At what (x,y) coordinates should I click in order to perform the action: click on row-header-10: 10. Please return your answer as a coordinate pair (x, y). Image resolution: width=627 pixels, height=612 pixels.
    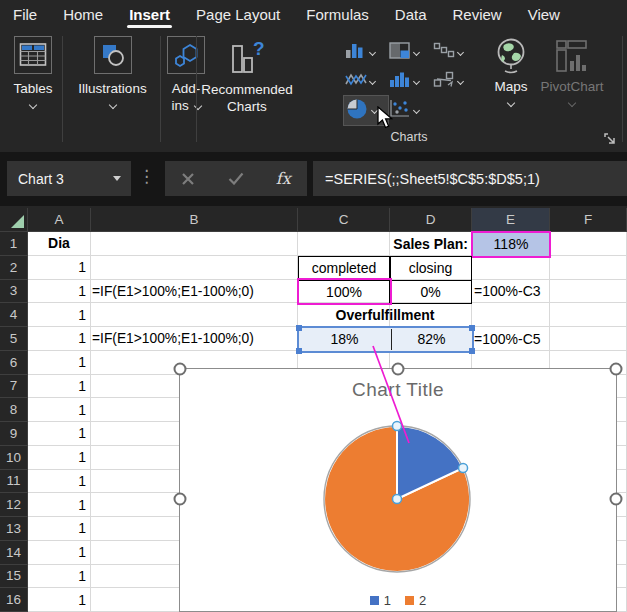
    Looking at the image, I should click on (14, 458).